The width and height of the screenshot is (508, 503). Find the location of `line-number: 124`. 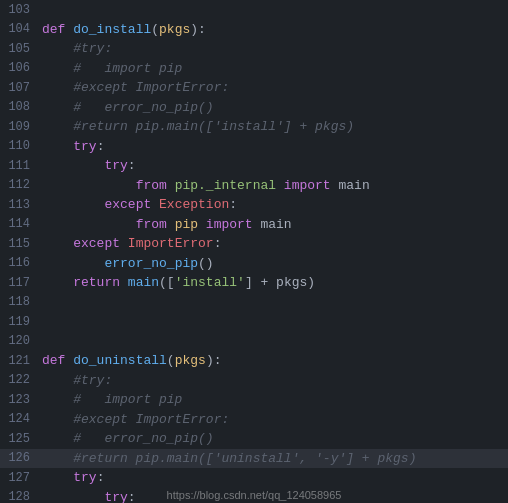

line-number: 124 is located at coordinates (19, 419).